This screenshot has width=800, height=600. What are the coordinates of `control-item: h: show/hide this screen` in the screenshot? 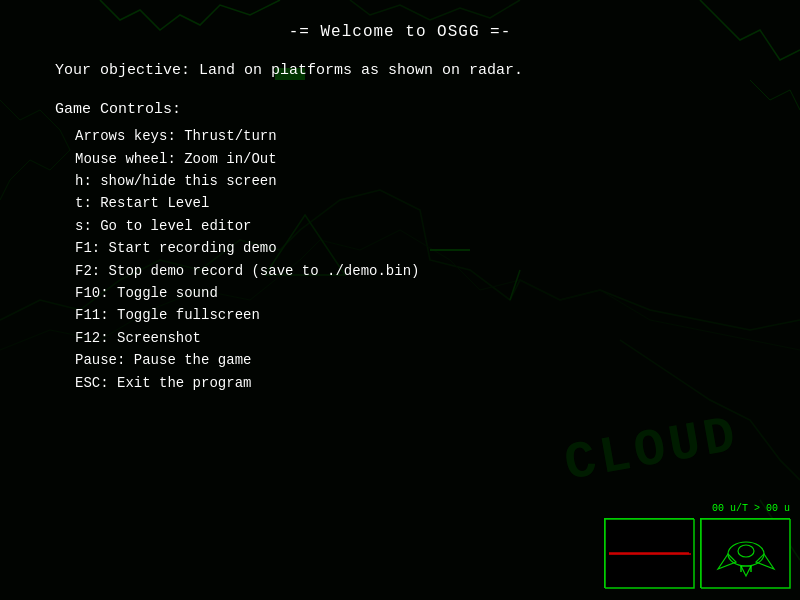 It's located at (410, 181).